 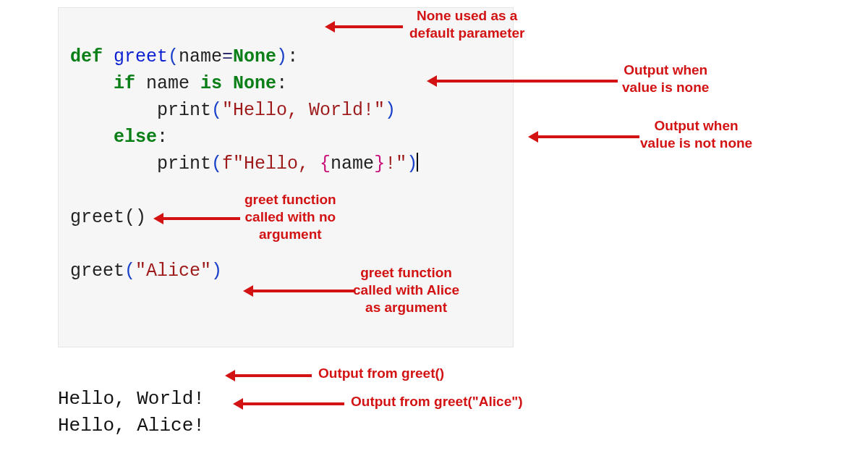 I want to click on code-line-7: greet(), so click(x=109, y=217).